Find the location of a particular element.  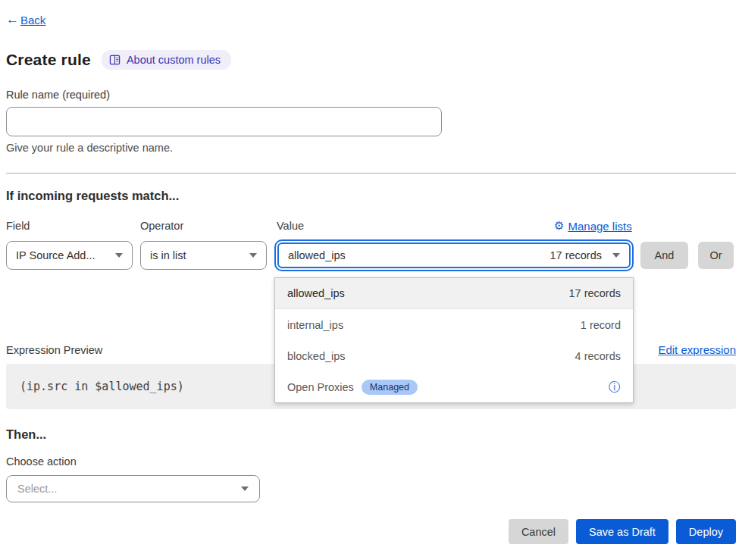

cancel-button: Cancel is located at coordinates (538, 532).